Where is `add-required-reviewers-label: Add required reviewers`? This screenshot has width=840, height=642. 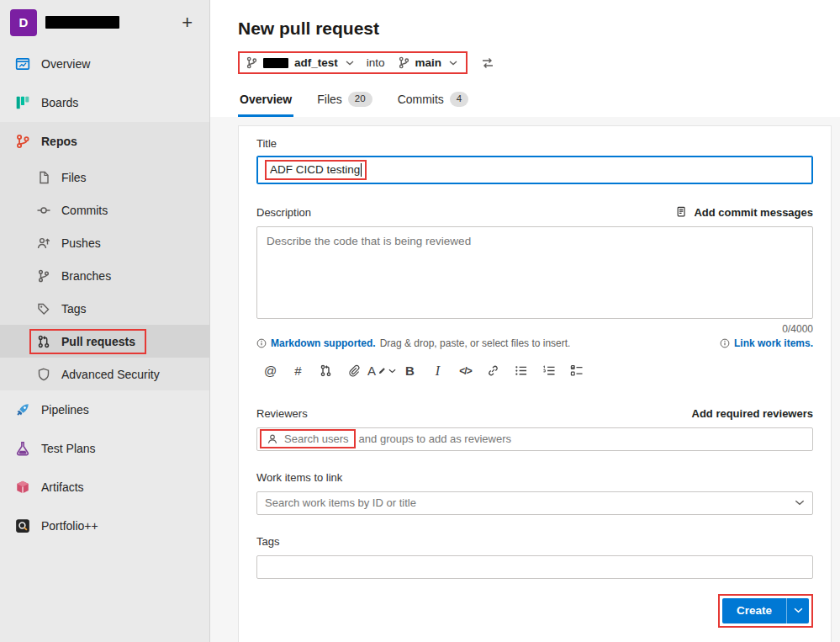
add-required-reviewers-label: Add required reviewers is located at coordinates (753, 414).